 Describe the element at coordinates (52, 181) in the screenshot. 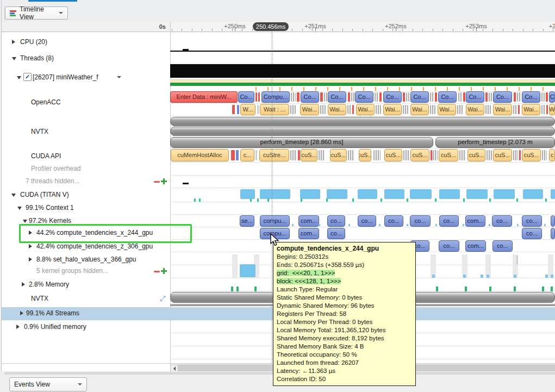

I see `sidebar-item-label: 7 threads hidden...` at that location.